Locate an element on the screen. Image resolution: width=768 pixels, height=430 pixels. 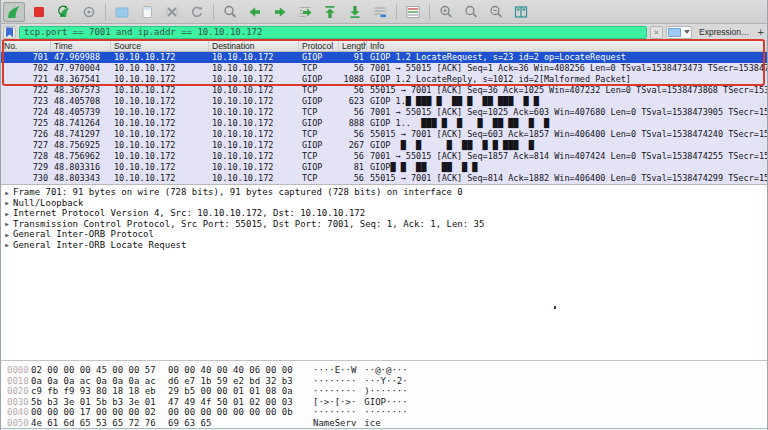
packet-no: 702 is located at coordinates (26, 68).